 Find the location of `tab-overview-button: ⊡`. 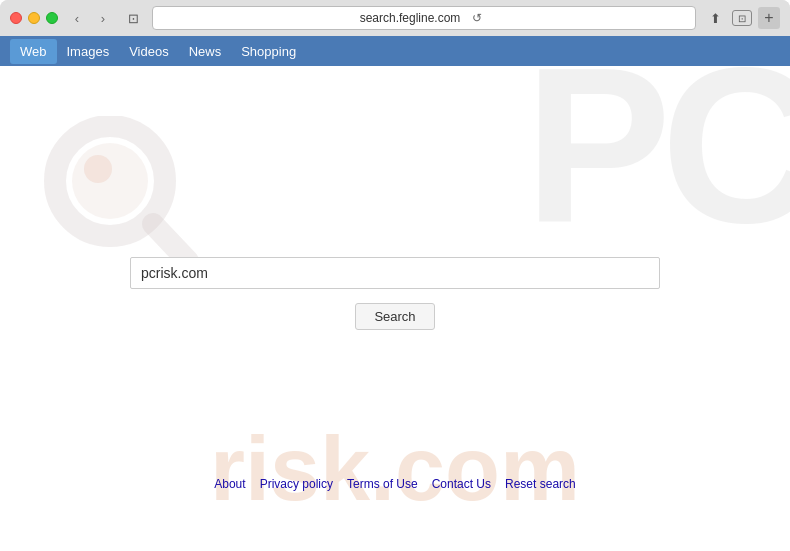

tab-overview-button: ⊡ is located at coordinates (133, 18).